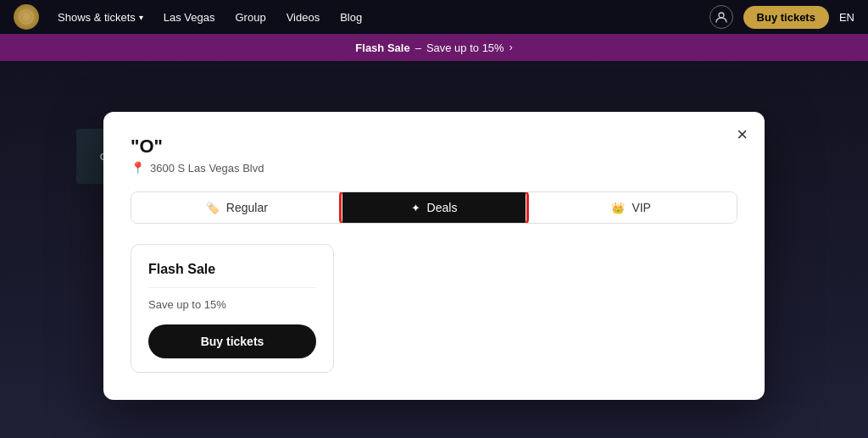 This screenshot has height=438, width=868. Describe the element at coordinates (631, 208) in the screenshot. I see `tab-vip: 👑 VIP` at that location.